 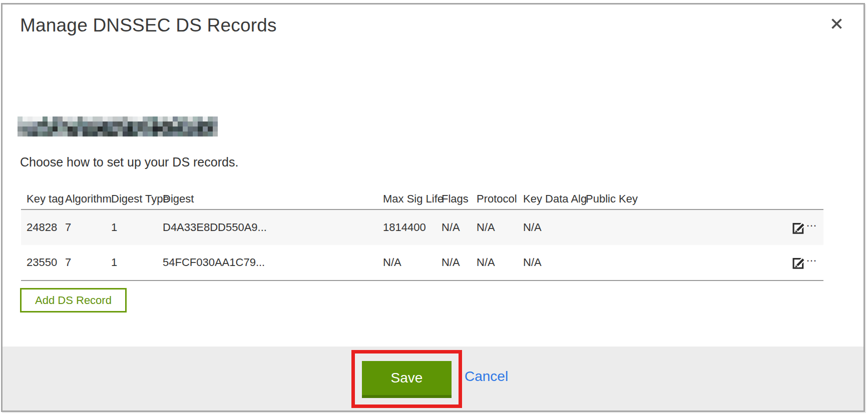 What do you see at coordinates (406, 263) in the screenshot?
I see `cell-max-sig-life: N/A` at bounding box center [406, 263].